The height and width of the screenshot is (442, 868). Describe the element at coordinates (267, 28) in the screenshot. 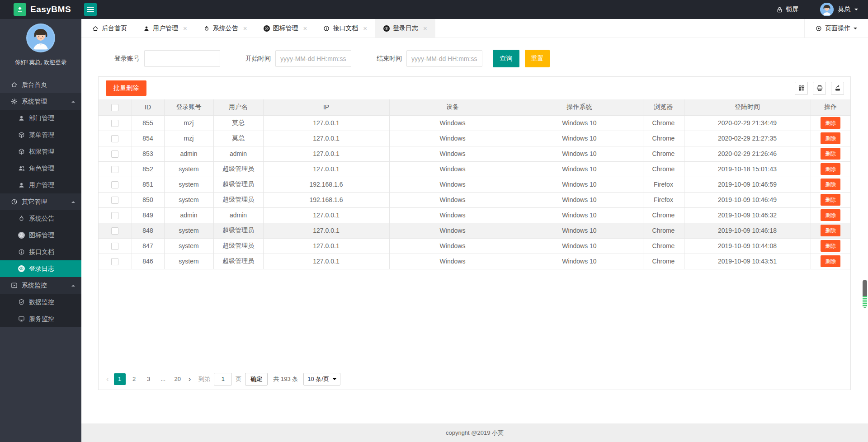

I see `compass-icon` at that location.